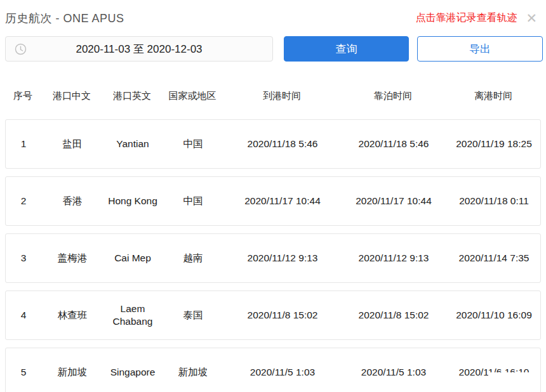 Image resolution: width=546 pixels, height=392 pixels. I want to click on cell-port-en: Hong Kong, so click(133, 201).